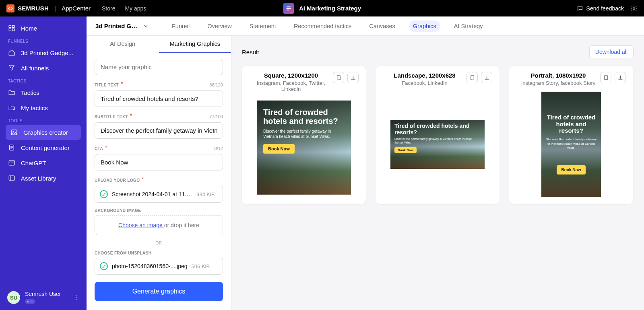  I want to click on preview-square: Tired of crowded hotels and resorts? Dis…, so click(304, 148).